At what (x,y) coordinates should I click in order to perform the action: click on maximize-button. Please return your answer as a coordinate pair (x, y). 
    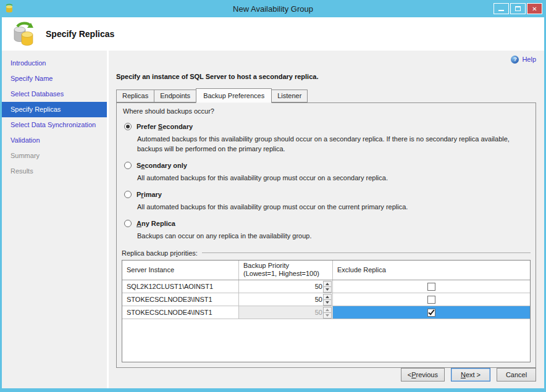
    Looking at the image, I should click on (518, 9).